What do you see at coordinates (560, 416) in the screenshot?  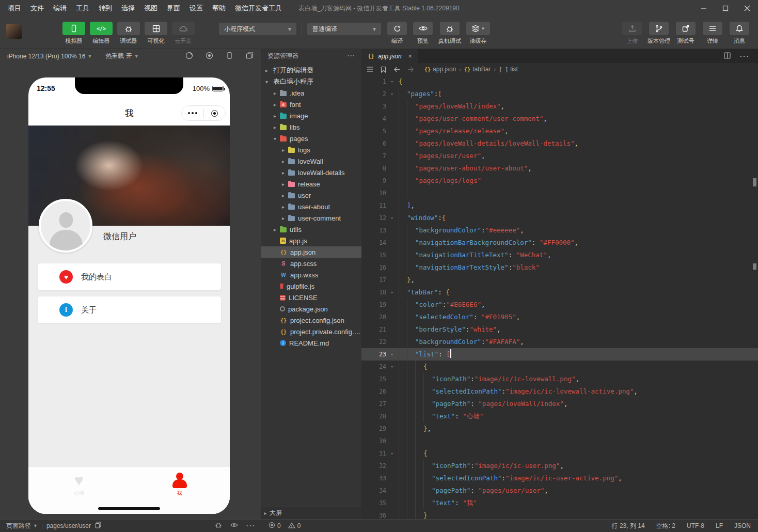 I see `code-line-28: 28"text": "心墙"` at bounding box center [560, 416].